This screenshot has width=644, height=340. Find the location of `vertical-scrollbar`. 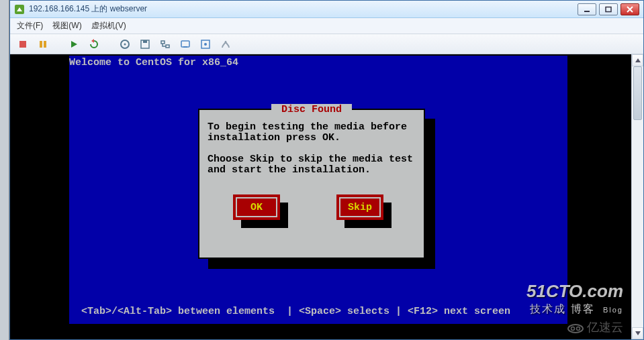

vertical-scrollbar is located at coordinates (637, 197).